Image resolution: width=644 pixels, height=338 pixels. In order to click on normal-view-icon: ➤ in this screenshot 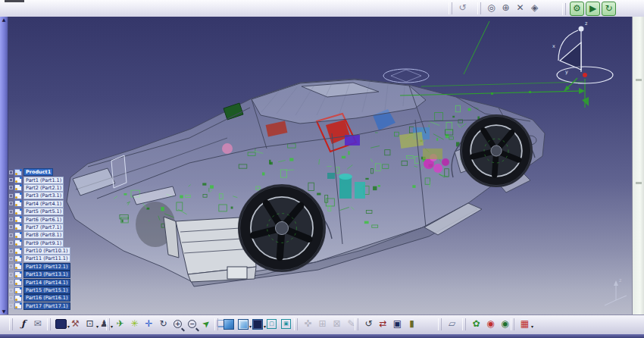, I will do `click(207, 324)`.